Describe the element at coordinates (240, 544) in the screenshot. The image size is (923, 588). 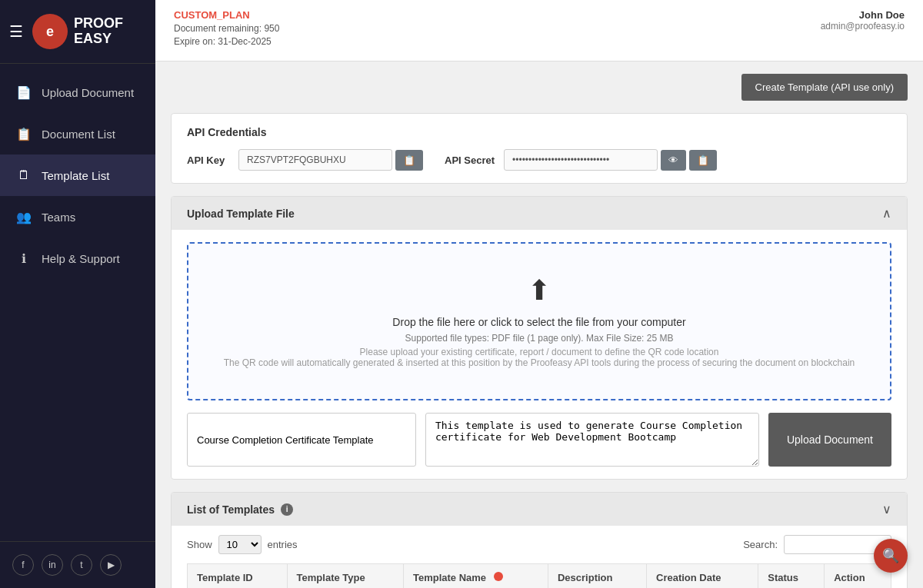
I see `entries-select: 102550100` at that location.